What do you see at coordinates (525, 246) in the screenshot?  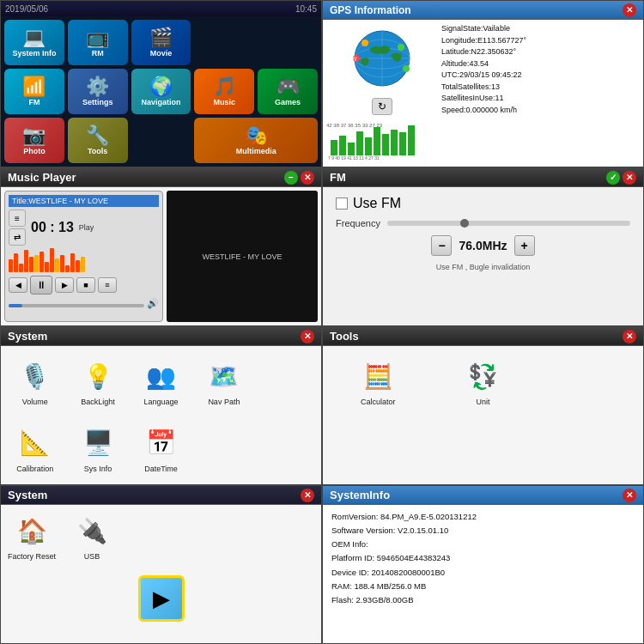 I see `fm-increase-button: +` at bounding box center [525, 246].